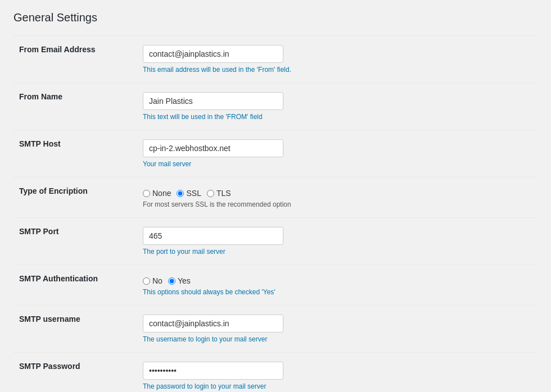 This screenshot has height=392, width=551. Describe the element at coordinates (337, 107) in the screenshot. I see `from-name-field-cell: This text will be used in the 'FROM' fie…` at that location.